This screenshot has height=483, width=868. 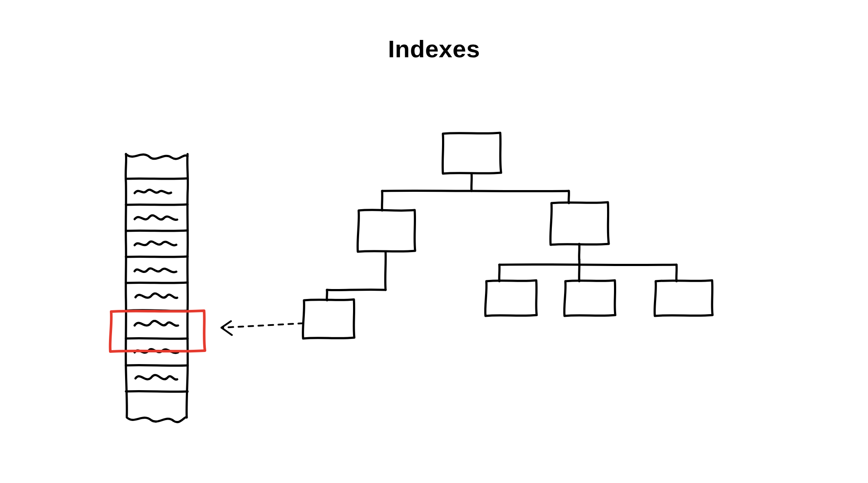 What do you see at coordinates (262, 328) in the screenshot?
I see `pointer-arrow` at bounding box center [262, 328].